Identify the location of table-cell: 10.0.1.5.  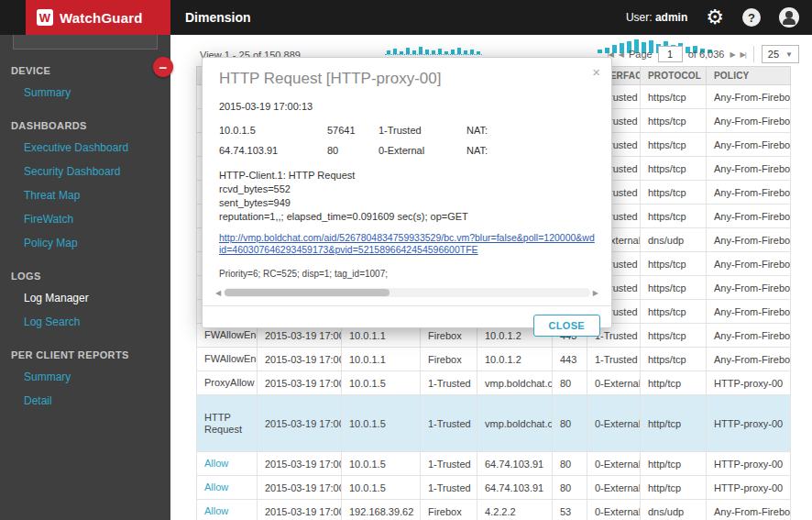
(381, 464).